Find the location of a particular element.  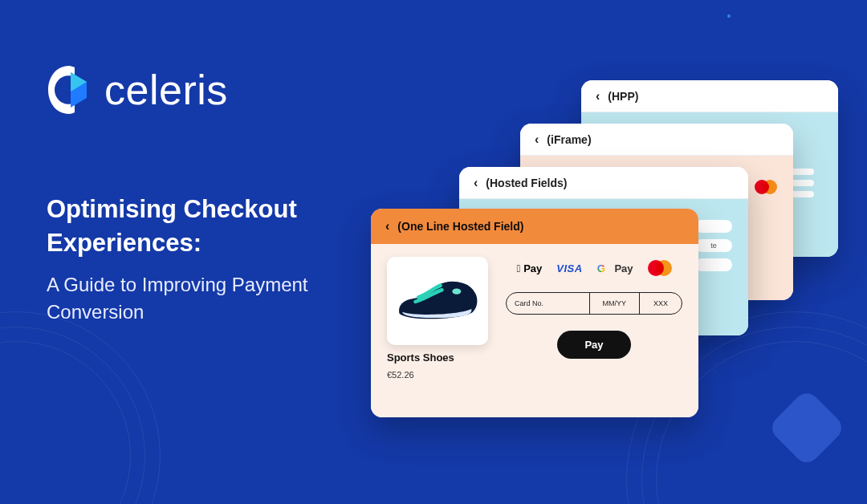

headline-title: Optimising Checkout Experiences: is located at coordinates (219, 226).